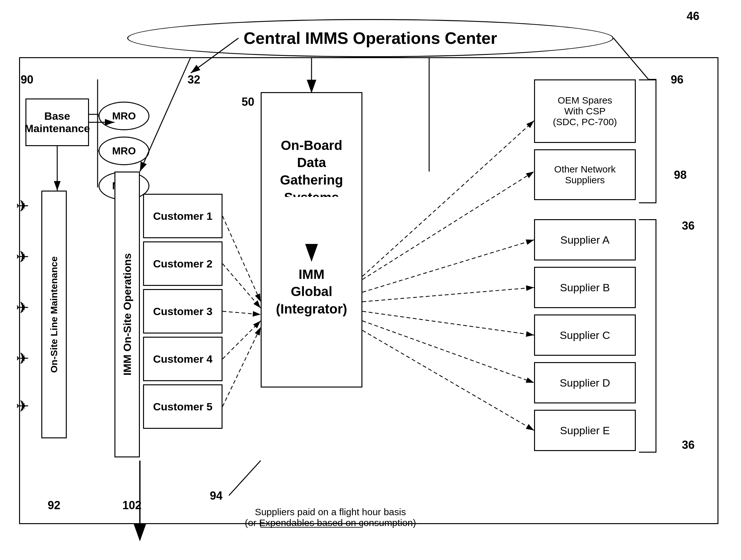 This screenshot has width=741, height=560. What do you see at coordinates (312, 292) in the screenshot?
I see `imm-global-title: IMMGlobal(Integrator)` at bounding box center [312, 292].